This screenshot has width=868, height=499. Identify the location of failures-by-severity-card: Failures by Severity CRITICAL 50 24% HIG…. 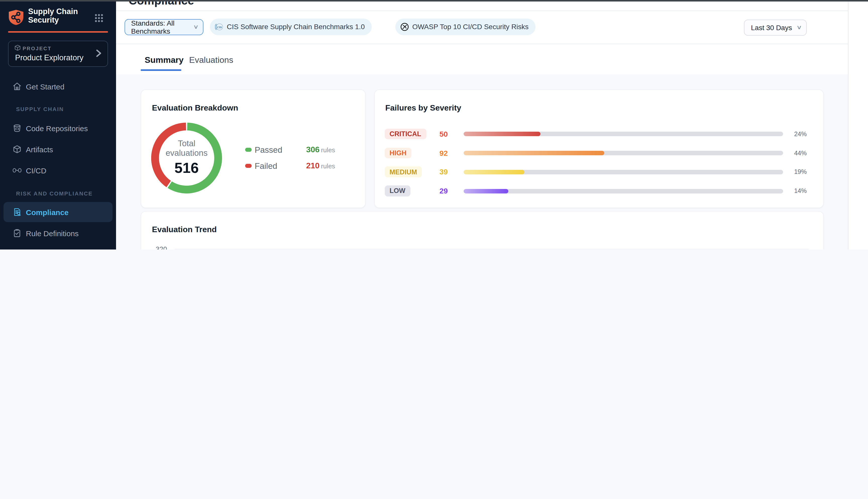
(599, 149).